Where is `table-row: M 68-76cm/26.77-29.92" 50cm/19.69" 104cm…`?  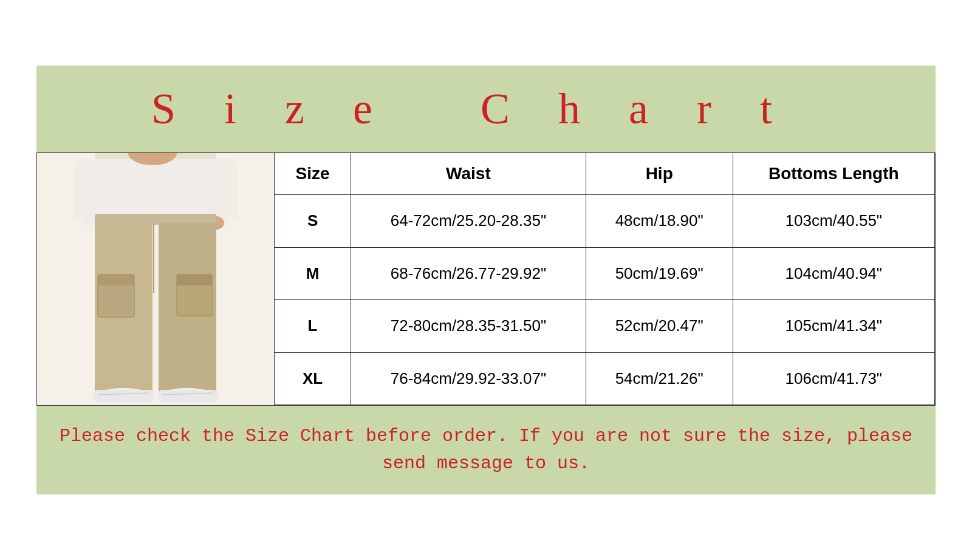 table-row: M 68-76cm/26.77-29.92" 50cm/19.69" 104cm… is located at coordinates (605, 273).